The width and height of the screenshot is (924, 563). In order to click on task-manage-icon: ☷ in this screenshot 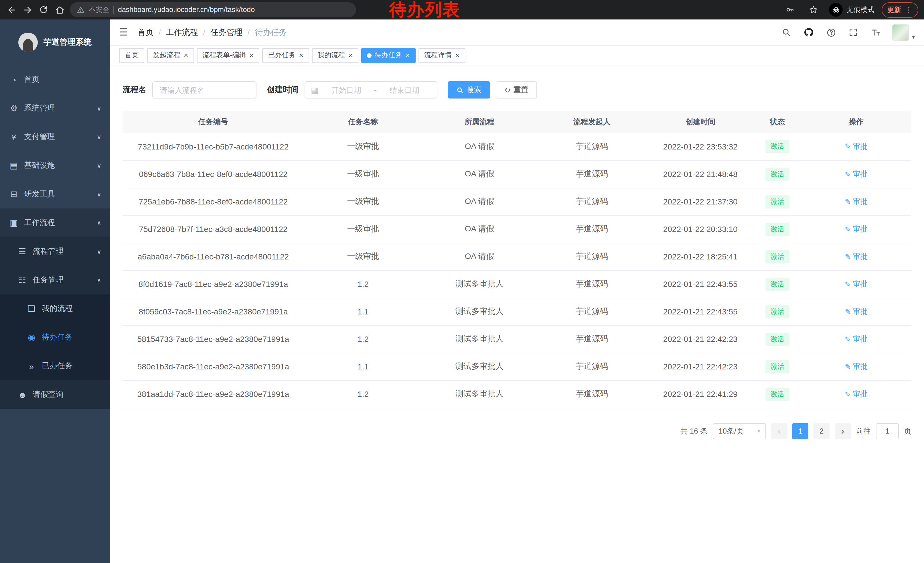, I will do `click(22, 280)`.